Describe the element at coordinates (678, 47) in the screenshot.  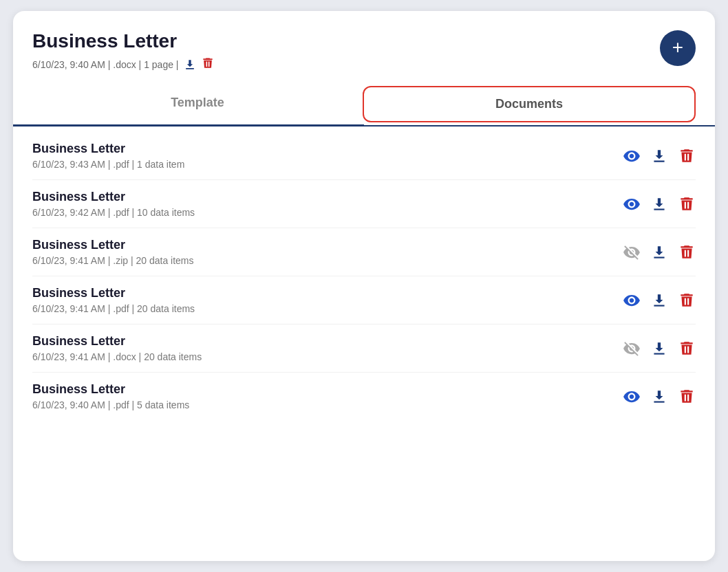
I see `add-icon: +` at that location.